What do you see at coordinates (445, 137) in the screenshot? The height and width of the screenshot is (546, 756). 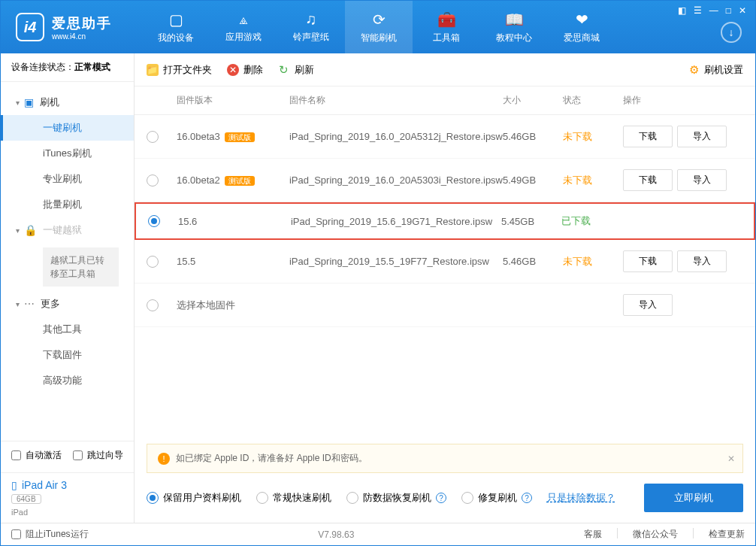 I see `firmware-row: 16.0beta3测试版 iPad_Spring_2019_16.0_20A53…` at bounding box center [445, 137].